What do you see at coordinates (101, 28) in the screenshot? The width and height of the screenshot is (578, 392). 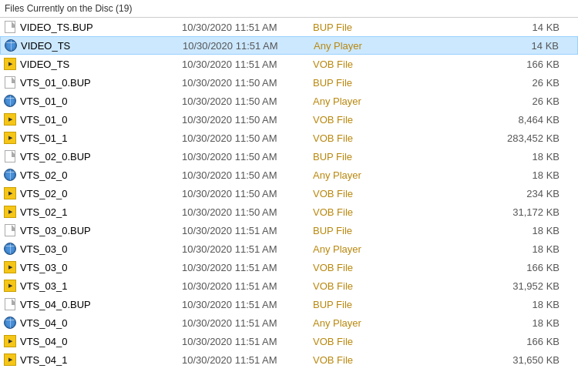 I see `file-name: VIDEO_TS.BUP` at bounding box center [101, 28].